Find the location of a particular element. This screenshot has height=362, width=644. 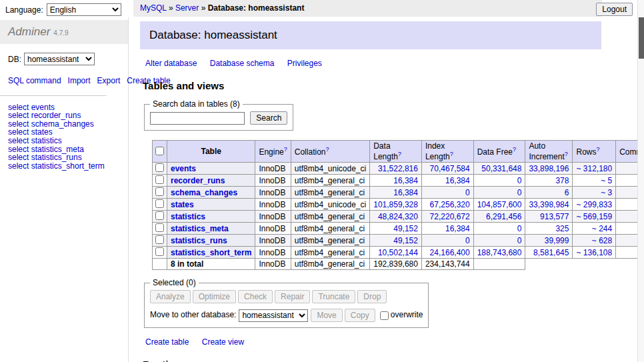

optimize-button: Optimize is located at coordinates (215, 297).